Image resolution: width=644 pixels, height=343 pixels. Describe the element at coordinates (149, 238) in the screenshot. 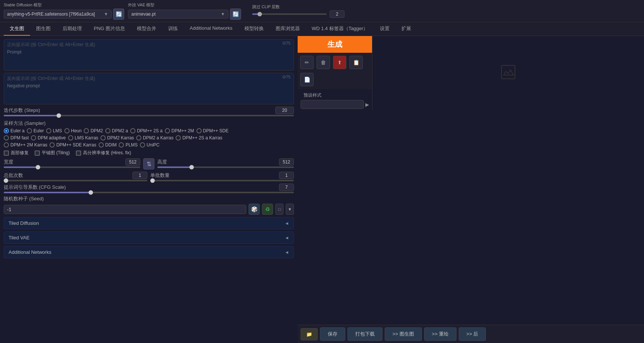

I see `tiled-vae-accordion: Tiled VAE ◄` at that location.